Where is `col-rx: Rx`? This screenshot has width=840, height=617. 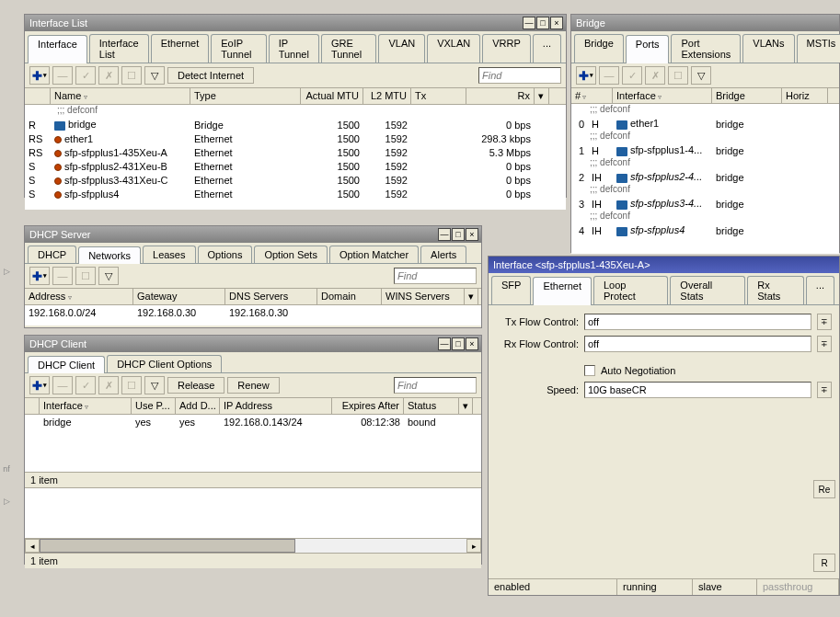 col-rx: Rx is located at coordinates (501, 96).